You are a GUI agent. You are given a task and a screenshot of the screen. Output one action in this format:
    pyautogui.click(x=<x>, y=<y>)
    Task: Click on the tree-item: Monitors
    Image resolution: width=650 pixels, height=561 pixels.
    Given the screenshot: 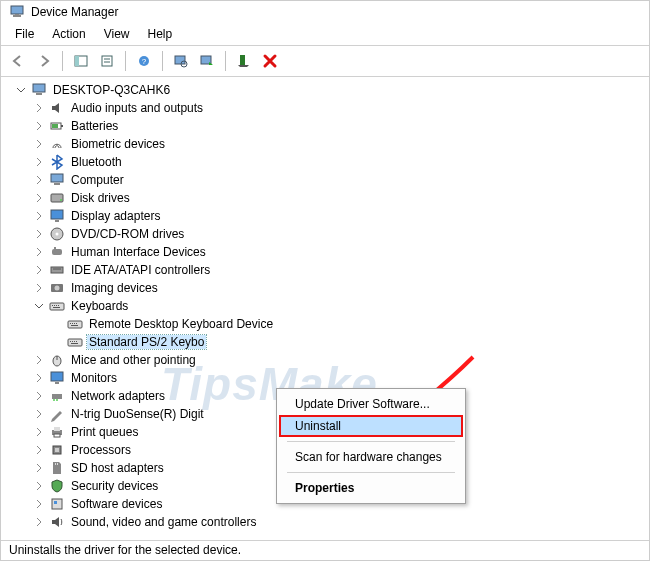 What is the action you would take?
    pyautogui.click(x=338, y=378)
    